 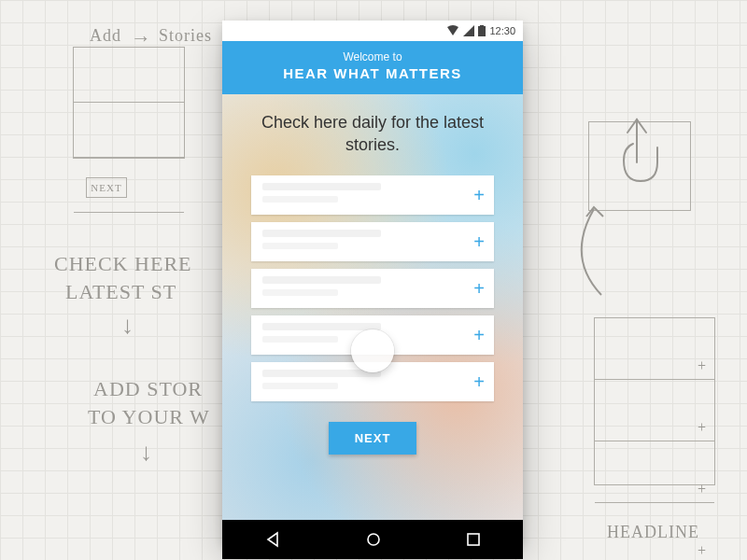 What do you see at coordinates (502, 31) in the screenshot?
I see `status-time: 12:30` at bounding box center [502, 31].